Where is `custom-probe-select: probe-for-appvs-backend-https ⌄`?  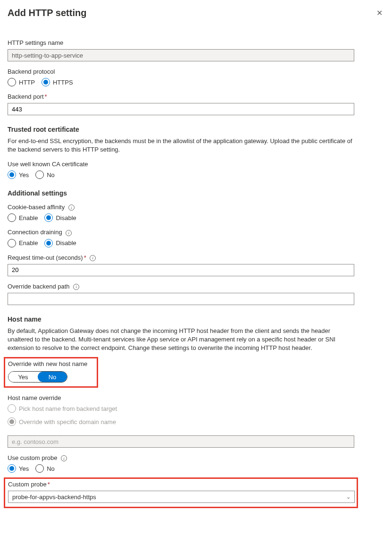 custom-probe-select: probe-for-appvs-backend-https ⌄ is located at coordinates (181, 497).